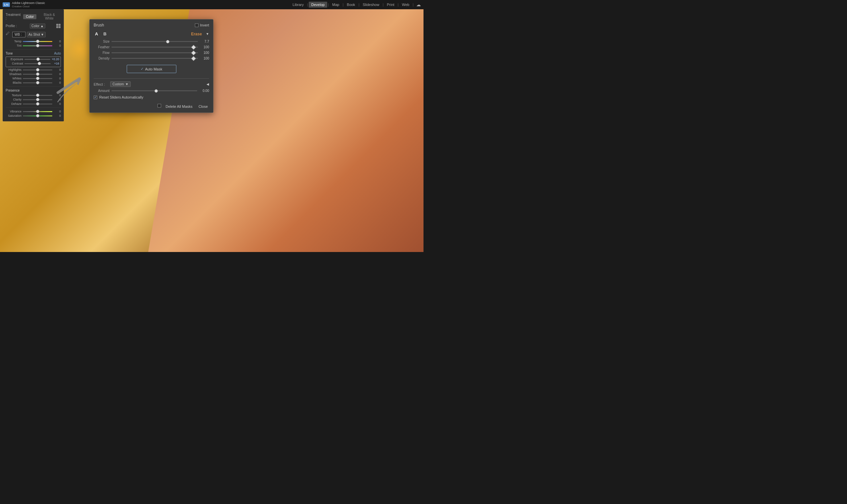 The width and height of the screenshot is (847, 504). What do you see at coordinates (194, 53) in the screenshot?
I see `flow-thumb` at bounding box center [194, 53].